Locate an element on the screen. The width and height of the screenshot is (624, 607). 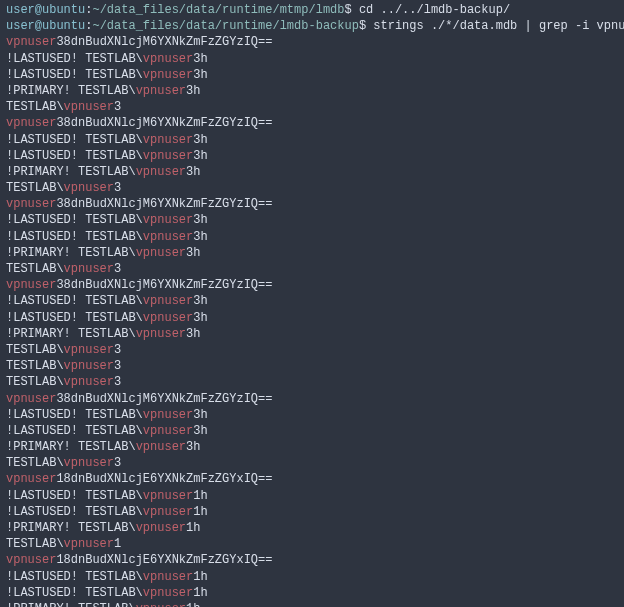
prompt-line: user@ubuntu:~/data_files/data/runtime/mt… is located at coordinates (312, 10).